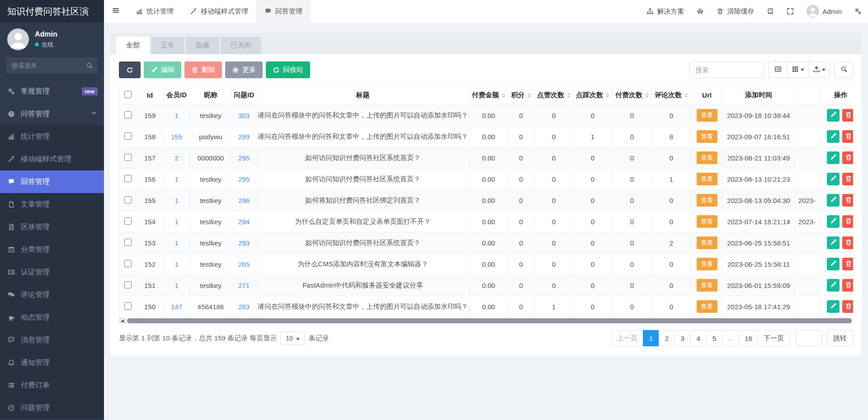 This screenshot has height=420, width=868. I want to click on sidebar-item-付费订单: 付费订单, so click(52, 385).